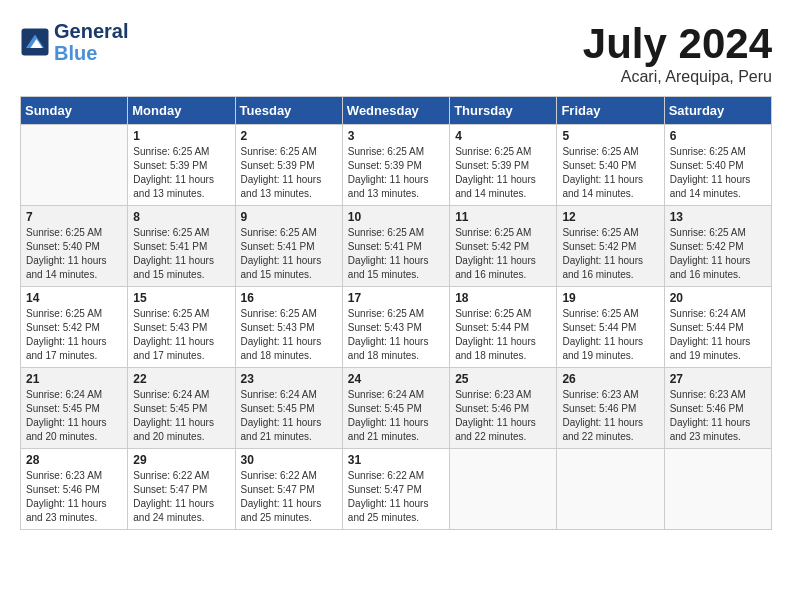 The height and width of the screenshot is (612, 792). Describe the element at coordinates (718, 166) in the screenshot. I see `calendar-cell: 6Sunrise: 6:25 AM Sunset: 5:40 PM Daylig…` at that location.